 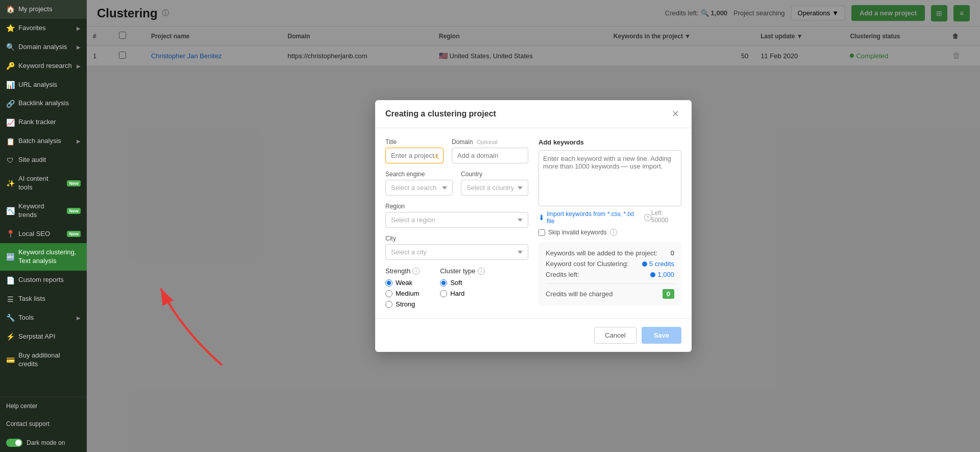 I want to click on credits-left-row: Credits left: 1,000, so click(x=610, y=275).